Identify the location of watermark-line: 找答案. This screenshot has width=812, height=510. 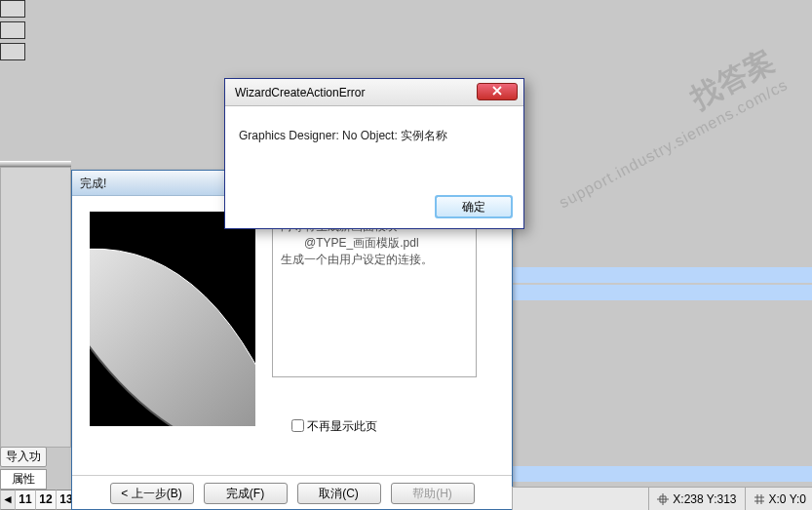
(661, 119).